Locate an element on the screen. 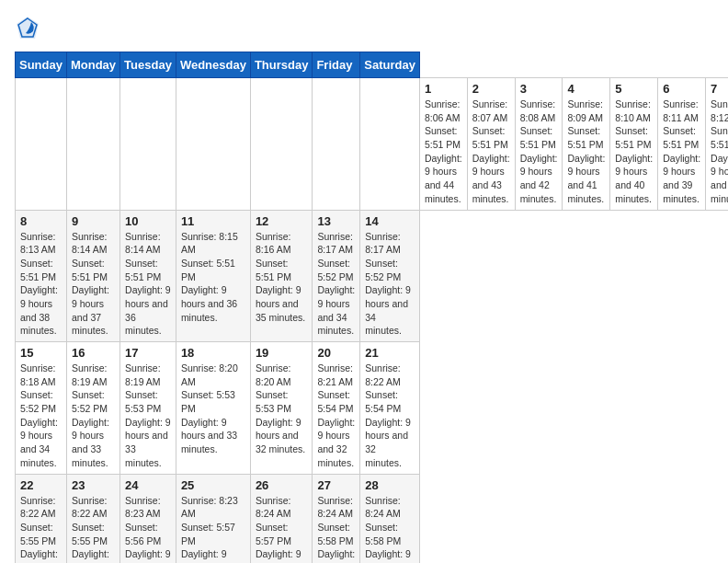  day-info: Sunrise: 8:24 AMSunset: 5:57 PMDaylight:… is located at coordinates (281, 529).